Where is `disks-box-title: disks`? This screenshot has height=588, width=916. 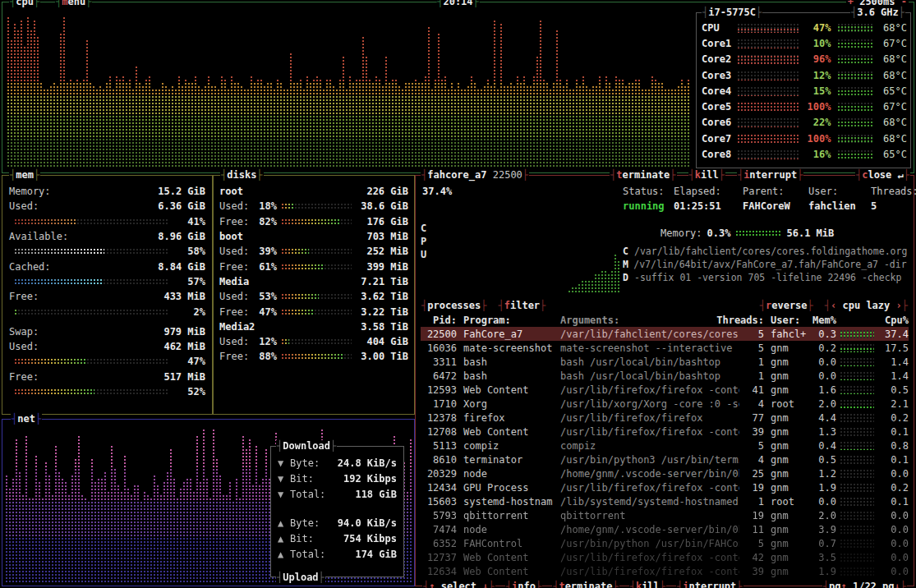 disks-box-title: disks is located at coordinates (242, 175).